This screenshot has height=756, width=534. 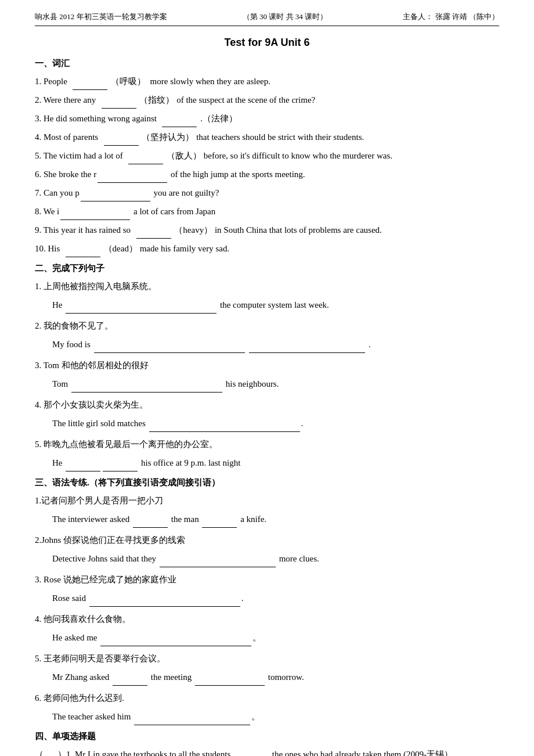 I want to click on q1-2: 2. Were there any （指纹） of the suspect at…, so click(x=267, y=100).